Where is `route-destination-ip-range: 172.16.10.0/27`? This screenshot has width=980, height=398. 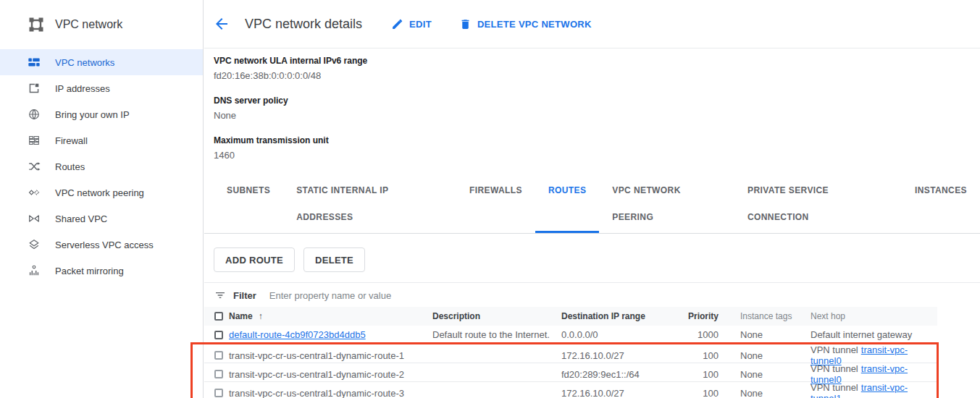 route-destination-ip-range: 172.16.10.0/27 is located at coordinates (619, 393).